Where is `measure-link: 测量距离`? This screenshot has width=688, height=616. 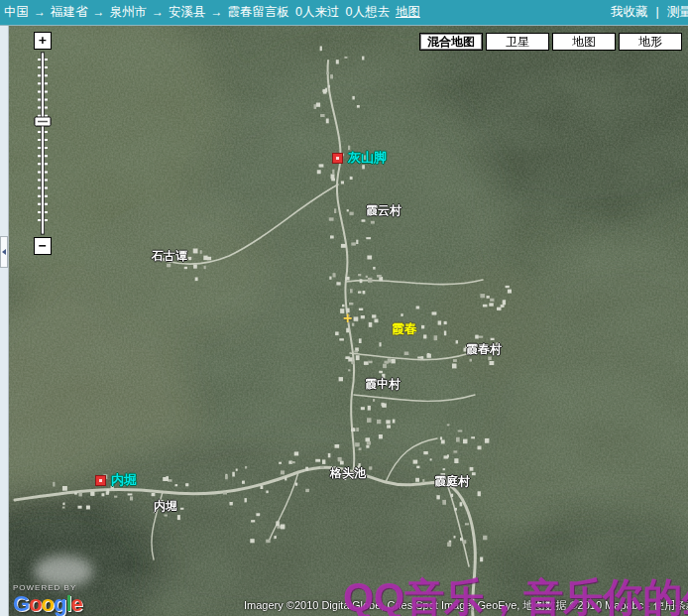
measure-link: 测量距离 is located at coordinates (678, 12).